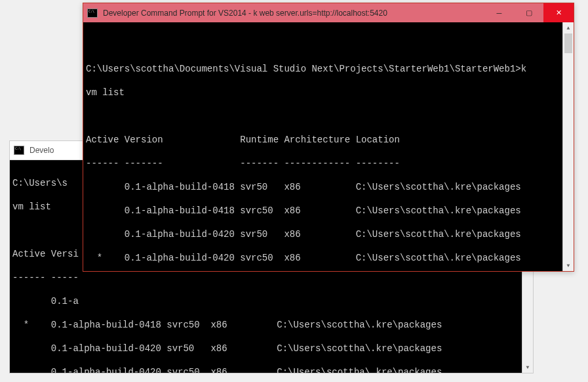 This screenshot has width=588, height=382. I want to click on table-row: 0.1-alpha-build-0418 svrc50 x86 C:\Users…, so click(324, 211).